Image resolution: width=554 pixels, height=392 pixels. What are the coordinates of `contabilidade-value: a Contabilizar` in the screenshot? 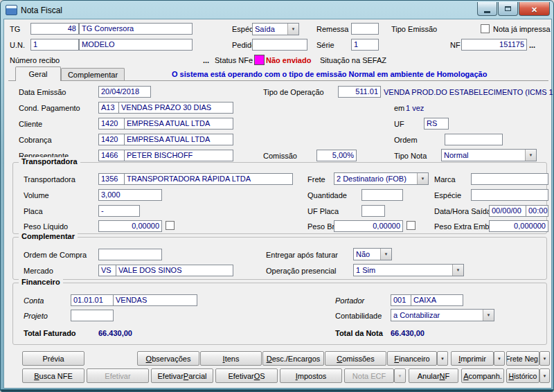 It's located at (437, 315).